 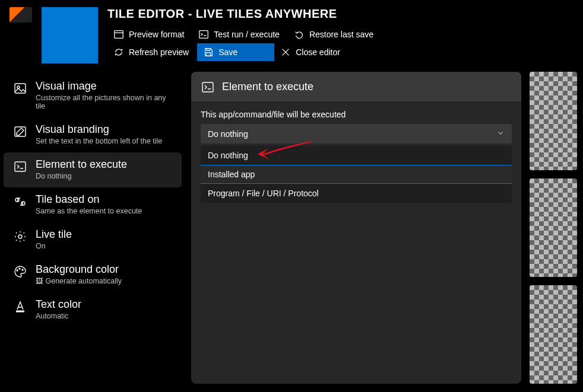 I want to click on option-installed-app: Installed app, so click(x=356, y=174).